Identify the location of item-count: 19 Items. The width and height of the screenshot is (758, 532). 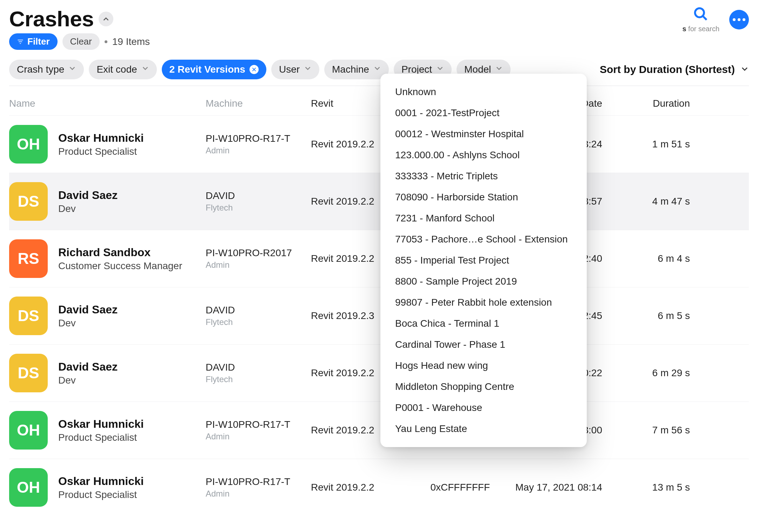
(127, 42).